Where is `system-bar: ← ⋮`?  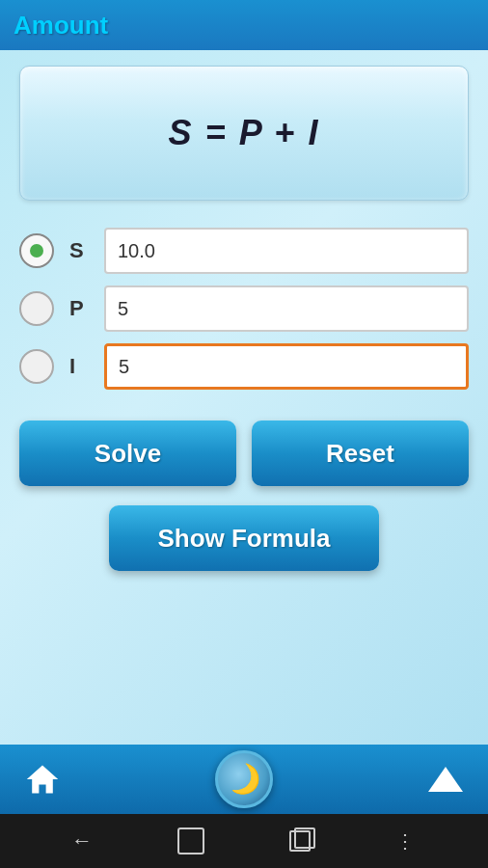
system-bar: ← ⋮ is located at coordinates (244, 841).